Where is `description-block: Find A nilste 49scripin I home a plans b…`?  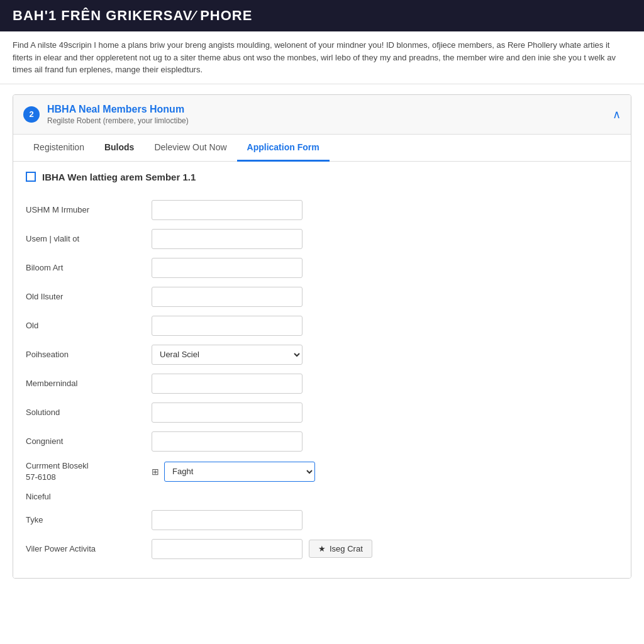 description-block: Find A nilste 49scripin I home a plans b… is located at coordinates (322, 58).